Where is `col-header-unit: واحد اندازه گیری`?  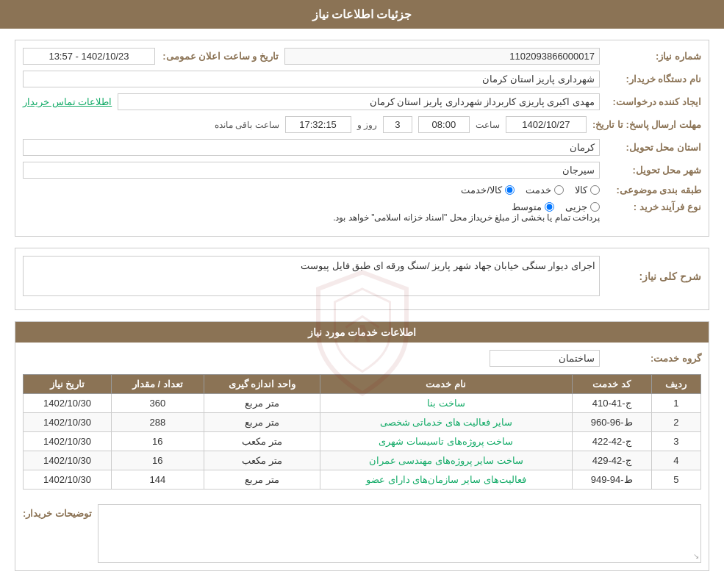
col-header-unit: واحد اندازه گیری is located at coordinates (262, 384).